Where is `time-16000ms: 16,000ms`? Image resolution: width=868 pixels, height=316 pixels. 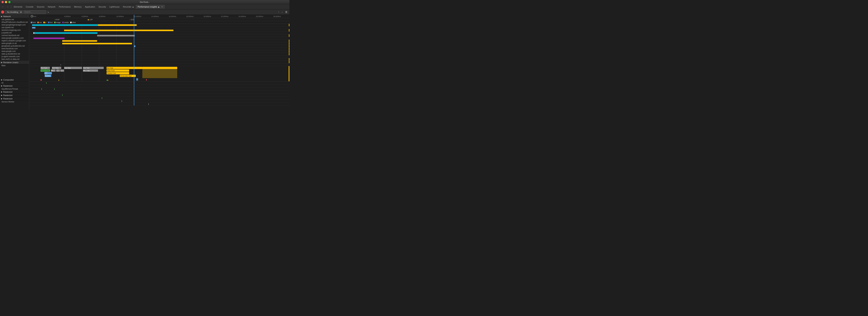 time-16000ms: 16,000ms is located at coordinates (173, 16).